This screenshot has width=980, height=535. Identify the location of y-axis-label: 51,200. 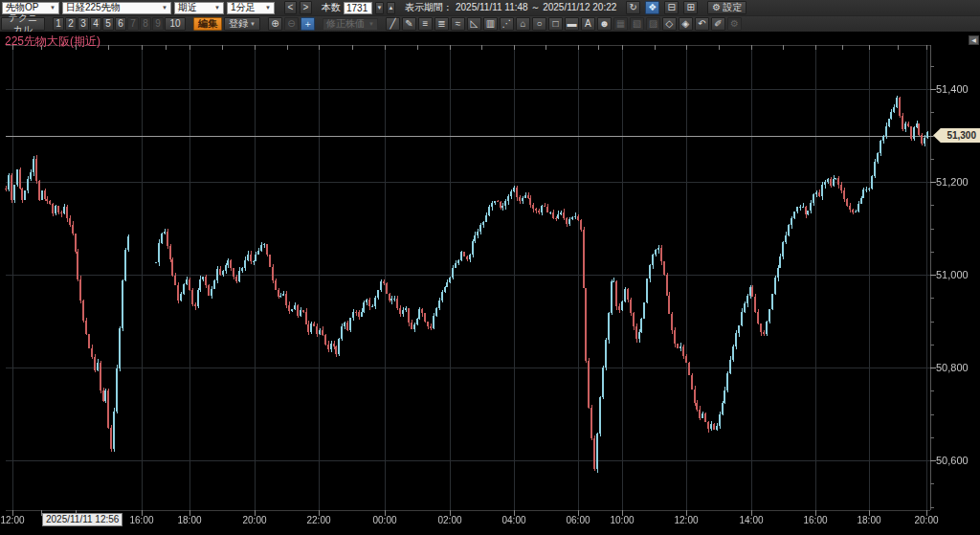
(952, 182).